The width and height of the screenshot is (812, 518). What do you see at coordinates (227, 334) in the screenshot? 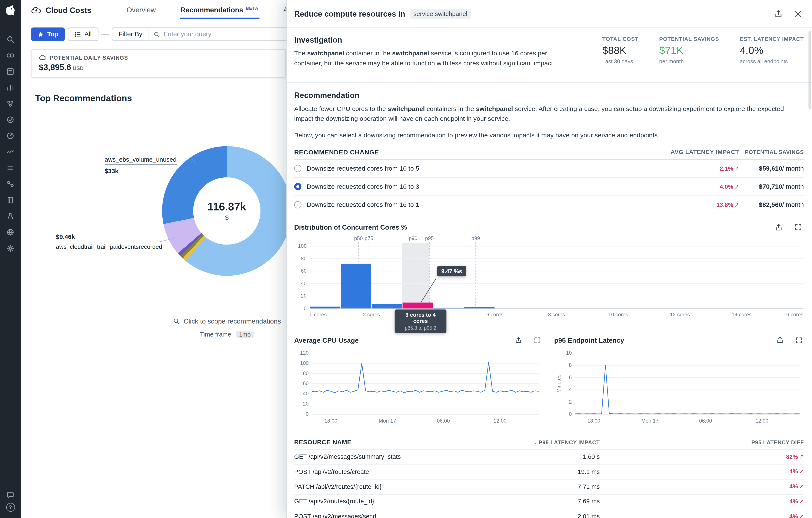
I see `time-frame: Time frame: 1mo` at bounding box center [227, 334].